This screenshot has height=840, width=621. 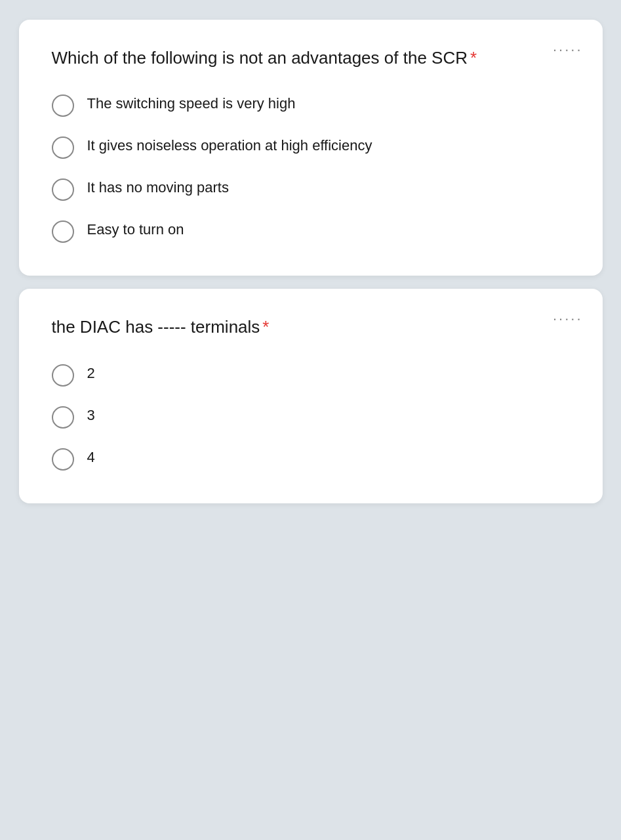 What do you see at coordinates (568, 316) in the screenshot?
I see `more-options-icon-q2: .....` at bounding box center [568, 316].